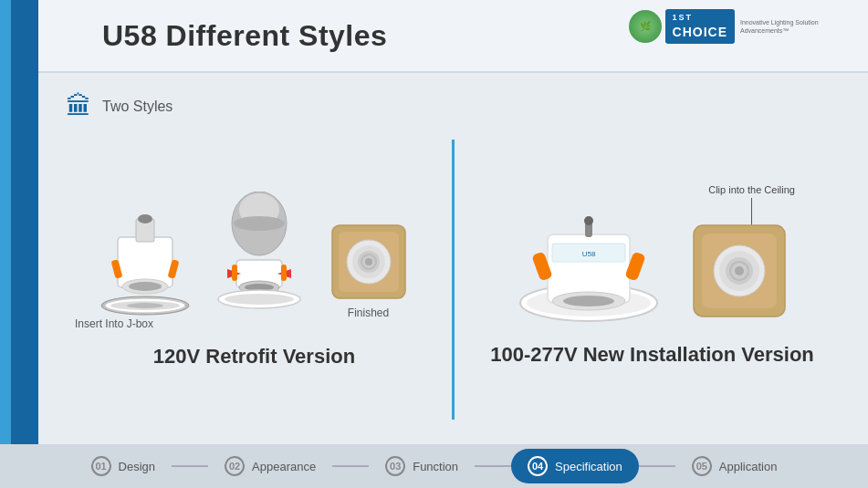 Image resolution: width=868 pixels, height=488 pixels. Describe the element at coordinates (254, 357) in the screenshot. I see `left-version-label: 120V Retrofit Version` at that location.